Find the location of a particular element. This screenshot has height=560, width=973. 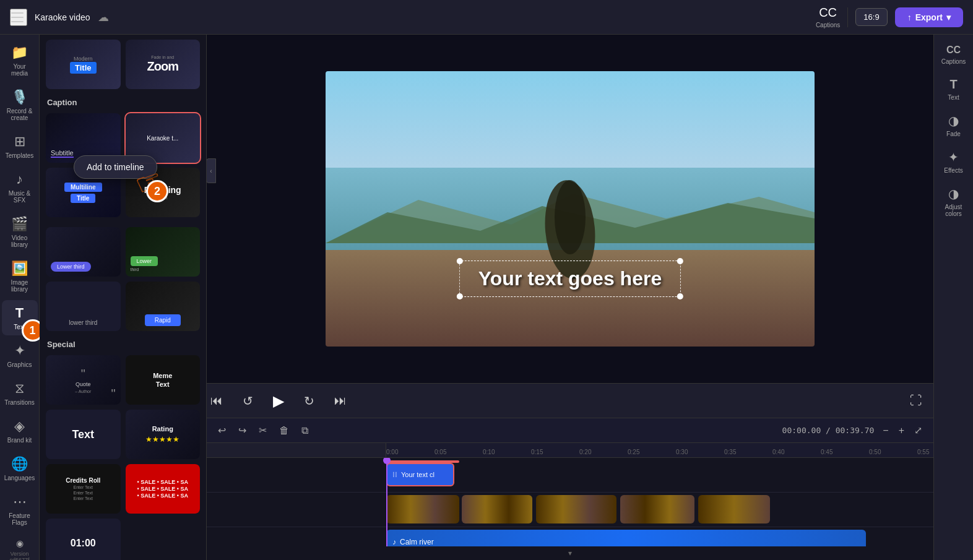

sidebar-item-your-media: 📁 Your media is located at coordinates (20, 61).